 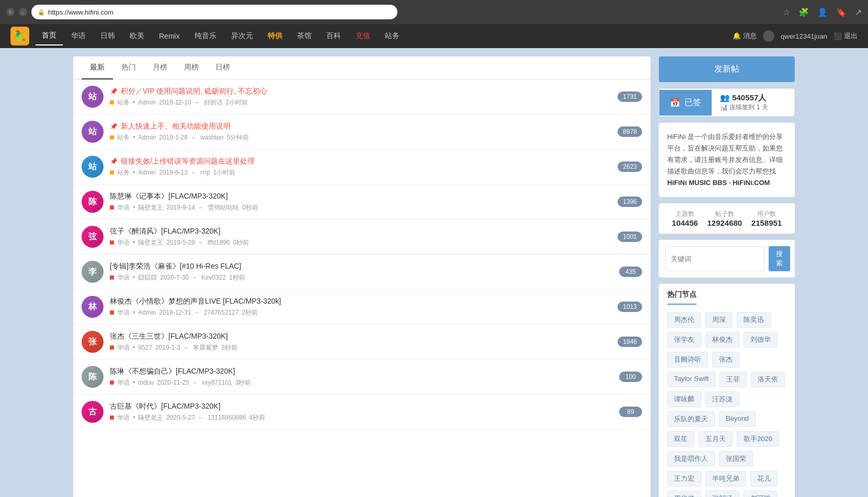 I want to click on new-post-button: 发新帖, so click(x=727, y=69).